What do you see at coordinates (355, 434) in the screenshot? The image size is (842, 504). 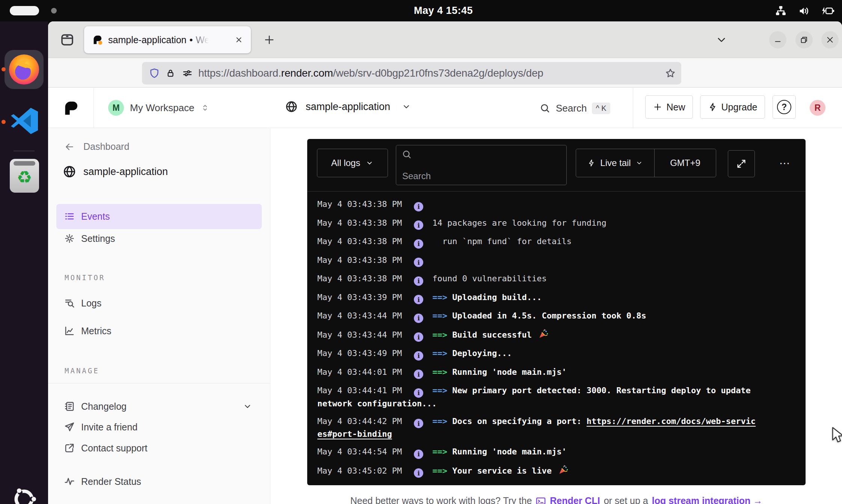 I see `log-link: es#port-binding` at bounding box center [355, 434].